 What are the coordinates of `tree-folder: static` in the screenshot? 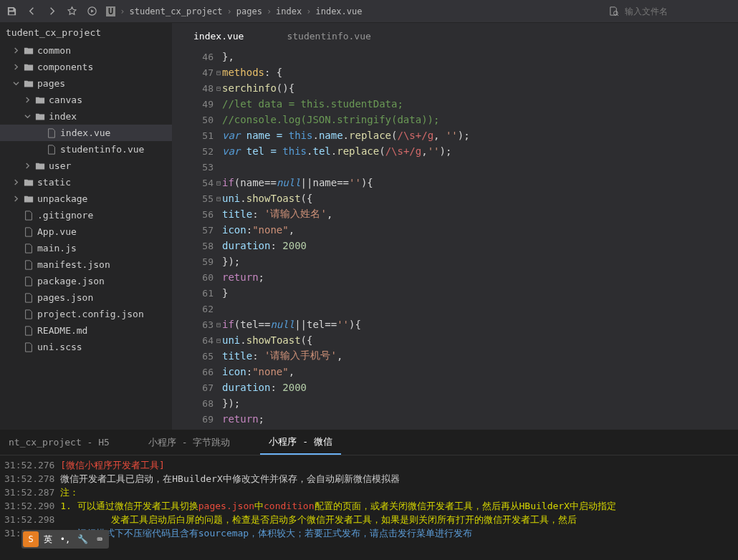 It's located at (86, 182).